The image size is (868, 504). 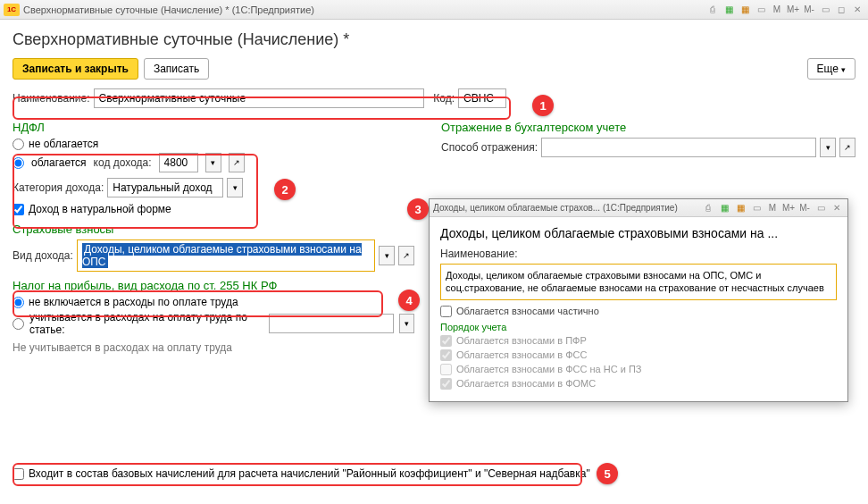 I want to click on ndfl-not-taxed-radio: не облагается, so click(x=213, y=144).